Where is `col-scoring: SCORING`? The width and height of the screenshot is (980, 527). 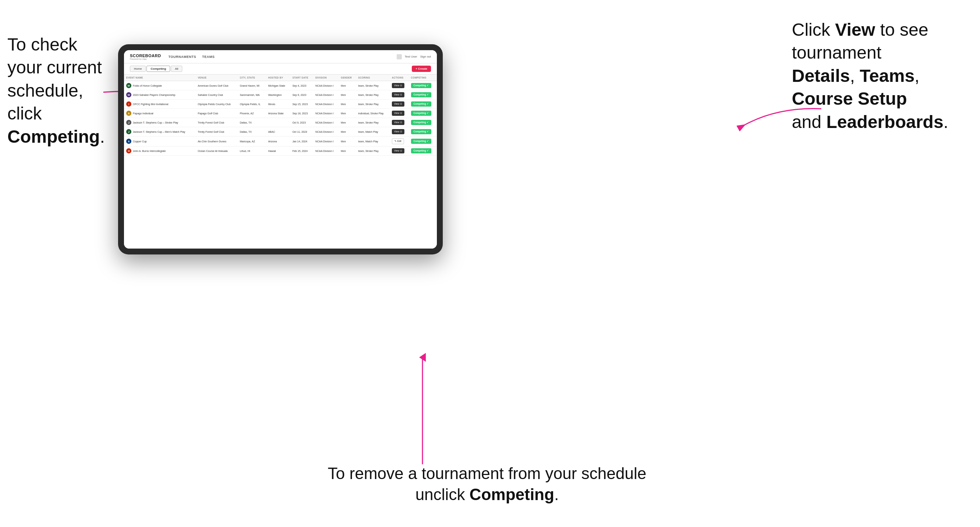
col-scoring: SCORING is located at coordinates (373, 78).